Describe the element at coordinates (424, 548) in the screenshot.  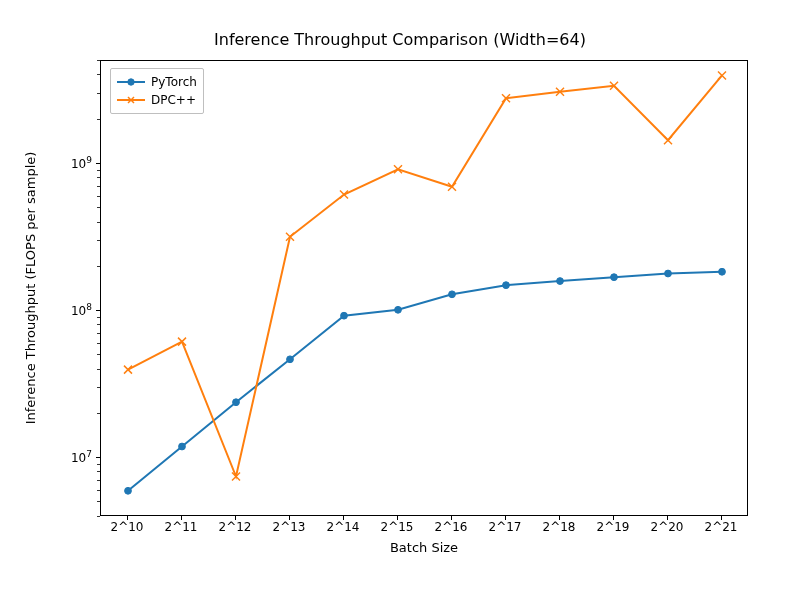
I see `x-axis-label: Batch Size` at that location.